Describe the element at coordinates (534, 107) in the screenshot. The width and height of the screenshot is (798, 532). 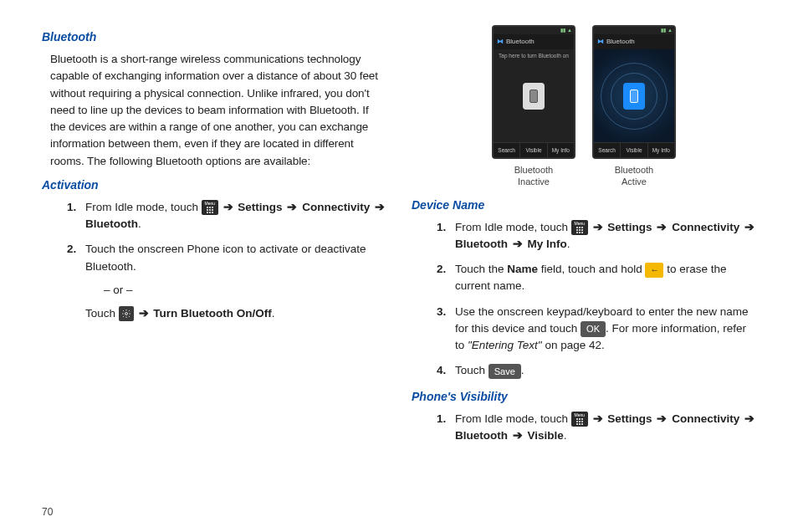
I see `phone-inactive-block: ▮▮▲ ⧓ Bluetooth Tap here to turn Bluetoo…` at that location.